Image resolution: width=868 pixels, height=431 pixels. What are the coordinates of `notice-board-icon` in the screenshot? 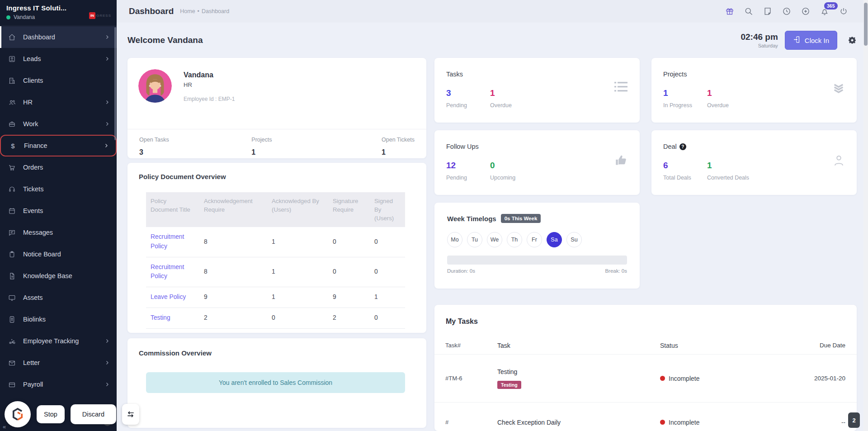 It's located at (12, 254).